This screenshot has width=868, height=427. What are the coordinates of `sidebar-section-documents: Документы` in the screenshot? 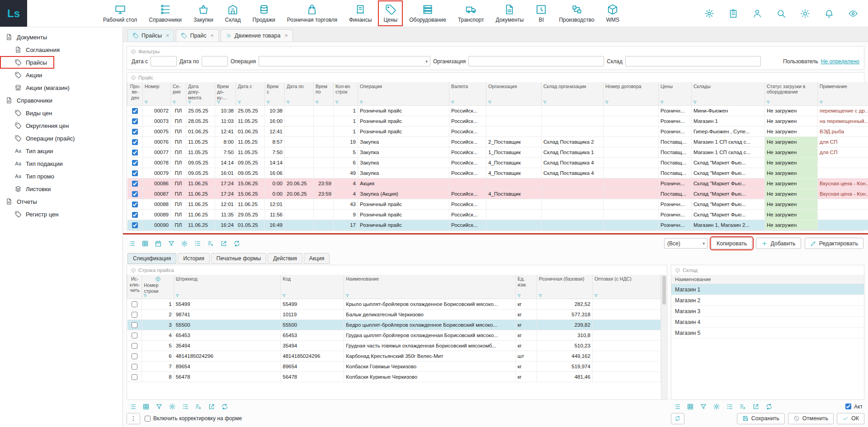 It's located at (61, 37).